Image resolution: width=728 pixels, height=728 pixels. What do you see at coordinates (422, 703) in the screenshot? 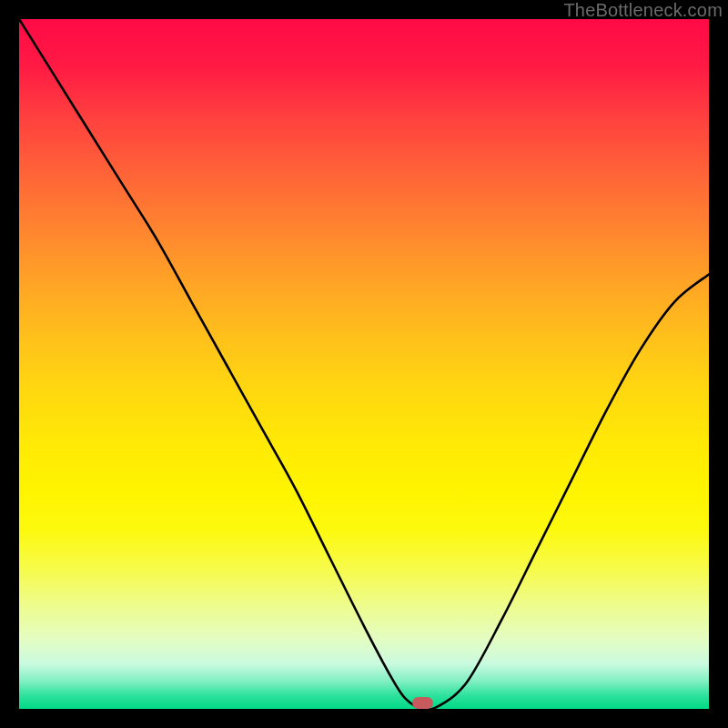
I see `optimal-point-marker` at bounding box center [422, 703].